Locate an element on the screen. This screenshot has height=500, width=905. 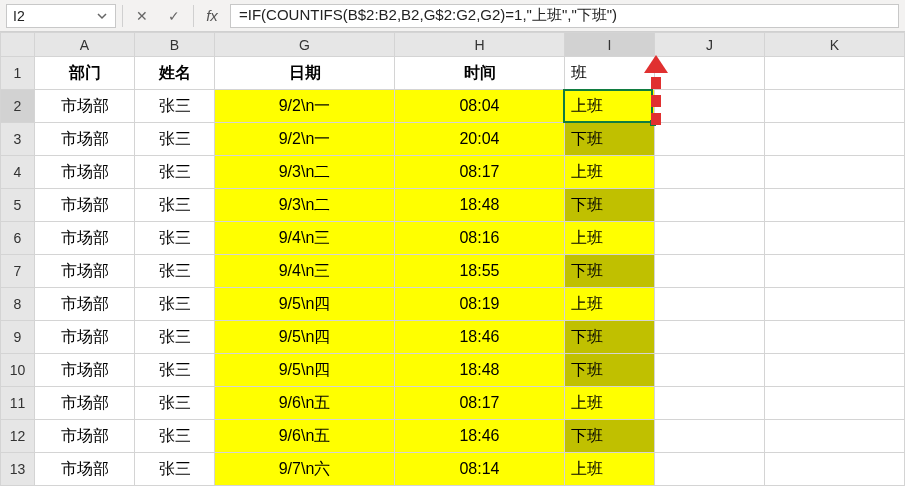
cell-J11 is located at coordinates (710, 404).